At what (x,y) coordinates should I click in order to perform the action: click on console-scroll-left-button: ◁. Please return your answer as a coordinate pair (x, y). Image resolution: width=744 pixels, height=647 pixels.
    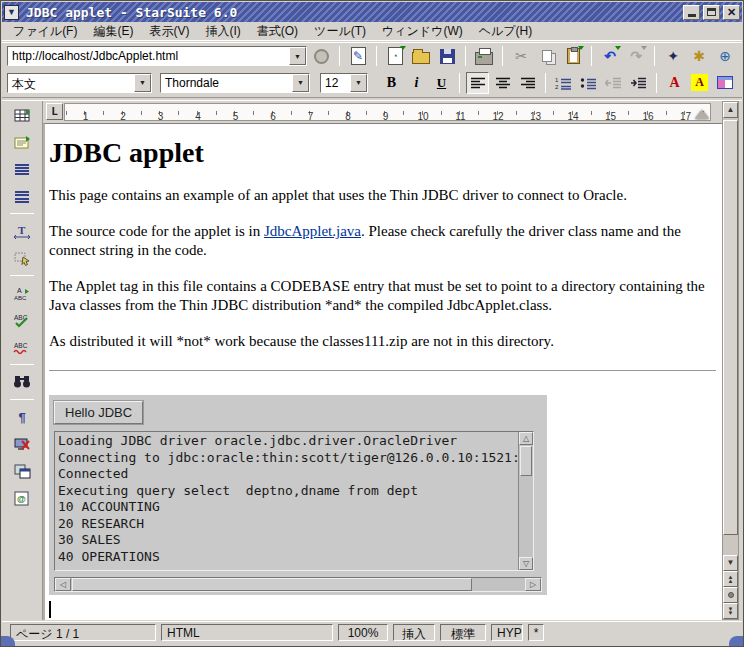
    Looking at the image, I should click on (63, 584).